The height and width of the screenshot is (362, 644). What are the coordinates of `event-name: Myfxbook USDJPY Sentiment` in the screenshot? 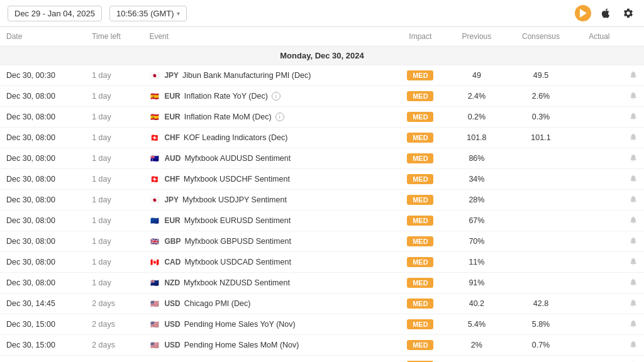 It's located at (235, 200).